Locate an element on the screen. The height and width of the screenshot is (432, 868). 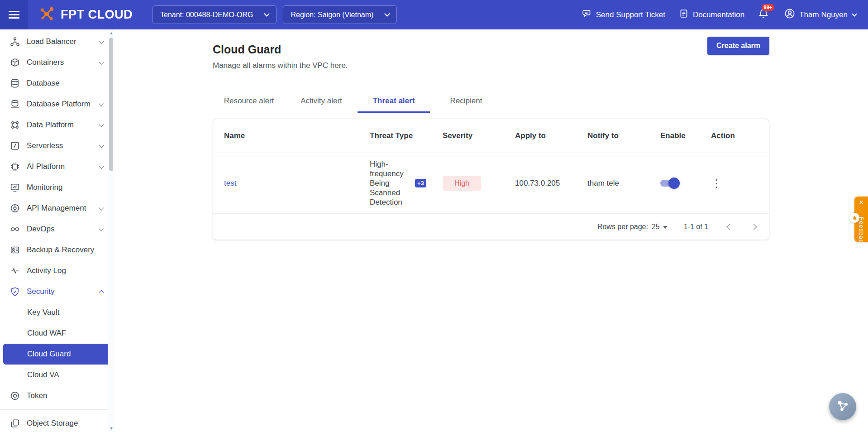
region-select: Region: Saigon (Vietnam) is located at coordinates (340, 14).